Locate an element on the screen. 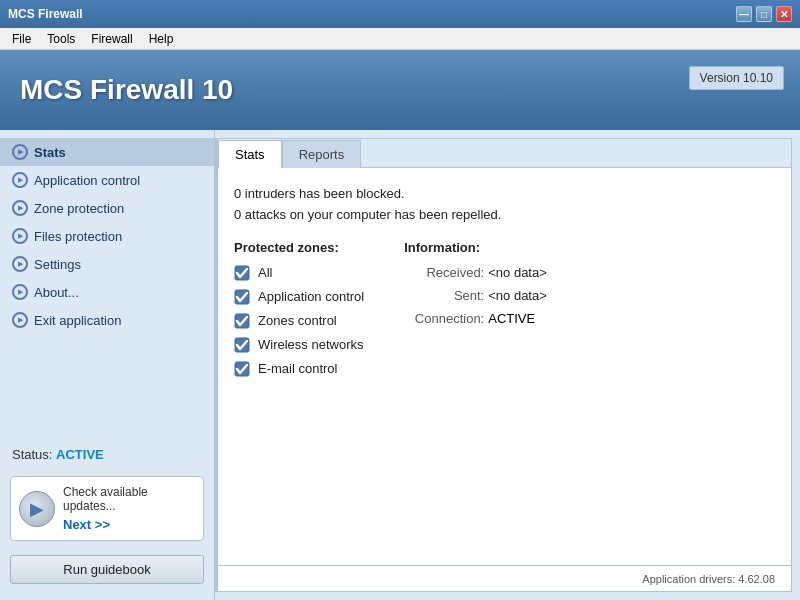  sidebar-item-application-control: Application control is located at coordinates (107, 180).